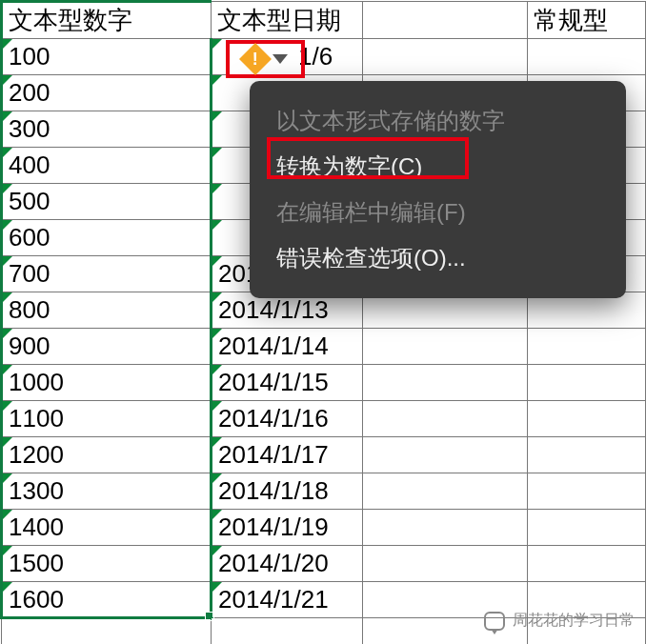 The width and height of the screenshot is (646, 644). I want to click on menu-item-edit-in-formula-bar: 在编辑栏中编辑(F), so click(438, 212).